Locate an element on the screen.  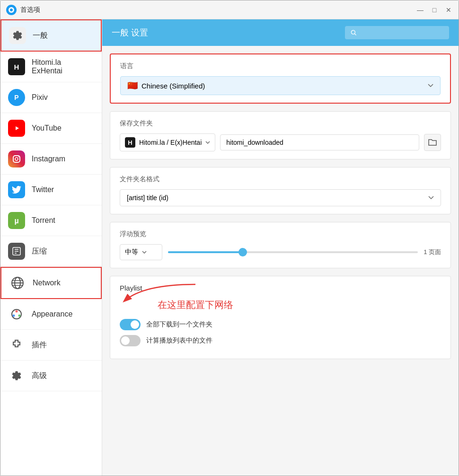
sidebar-item-advanced: 高级 is located at coordinates (51, 376).